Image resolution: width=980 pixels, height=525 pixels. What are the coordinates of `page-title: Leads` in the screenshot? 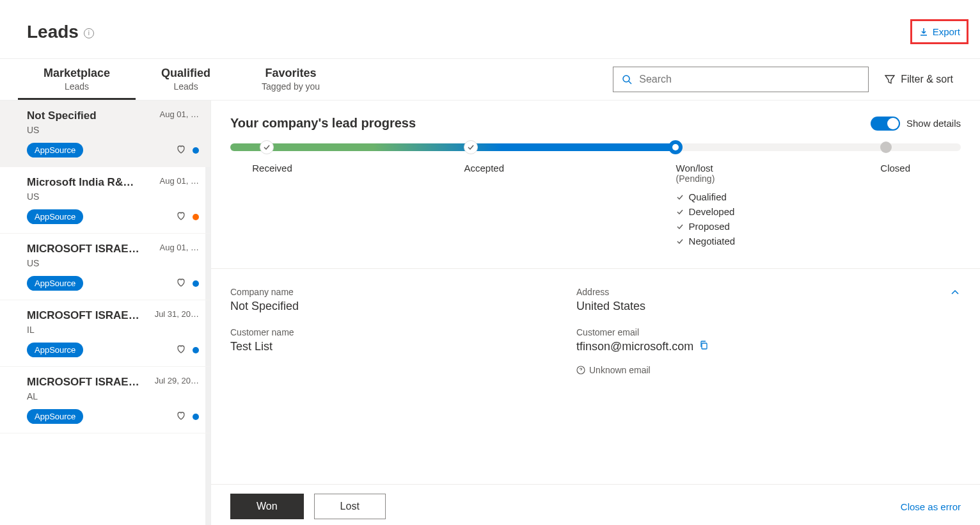 It's located at (52, 32).